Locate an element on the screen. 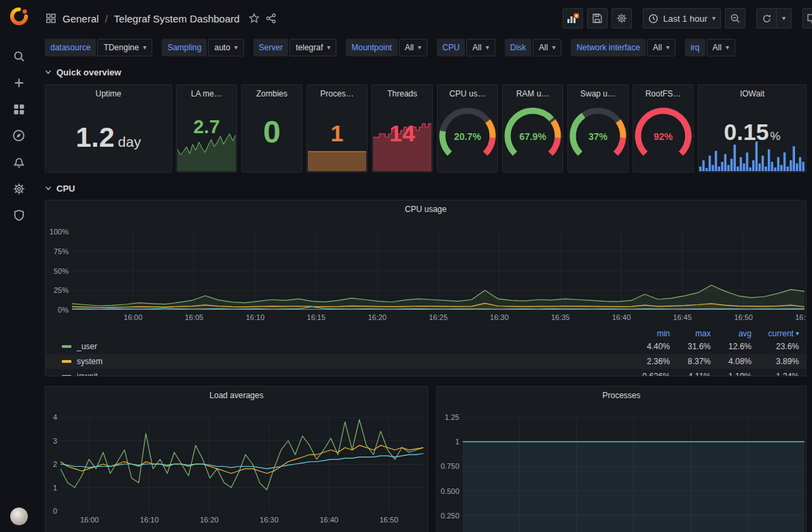  y-axis-labels: 100%75%50%25%0% is located at coordinates (57, 270).